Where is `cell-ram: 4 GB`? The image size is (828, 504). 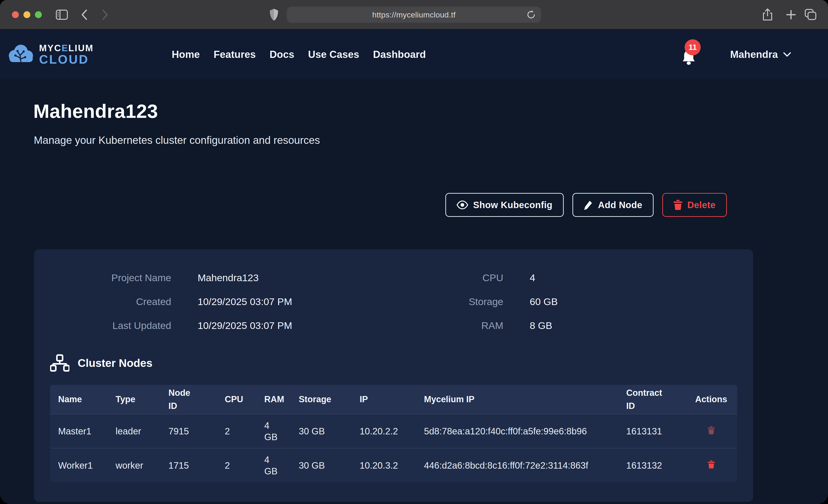
cell-ram: 4 GB is located at coordinates (274, 431).